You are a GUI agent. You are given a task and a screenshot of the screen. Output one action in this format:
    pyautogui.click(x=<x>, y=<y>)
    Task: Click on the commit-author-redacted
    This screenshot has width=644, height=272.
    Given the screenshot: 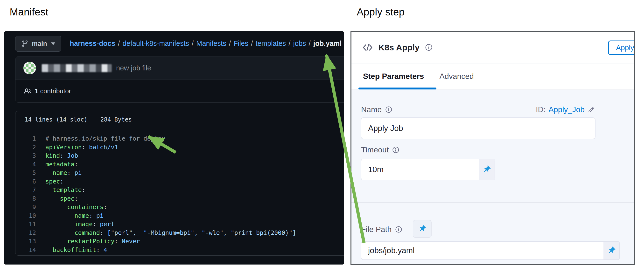 What is the action you would take?
    pyautogui.click(x=77, y=68)
    